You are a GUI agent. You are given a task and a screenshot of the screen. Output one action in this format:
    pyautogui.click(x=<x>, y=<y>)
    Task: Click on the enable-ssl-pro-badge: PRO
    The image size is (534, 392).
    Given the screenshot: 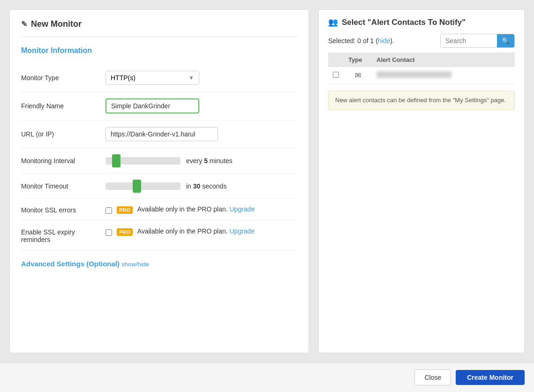 What is the action you would take?
    pyautogui.click(x=125, y=232)
    